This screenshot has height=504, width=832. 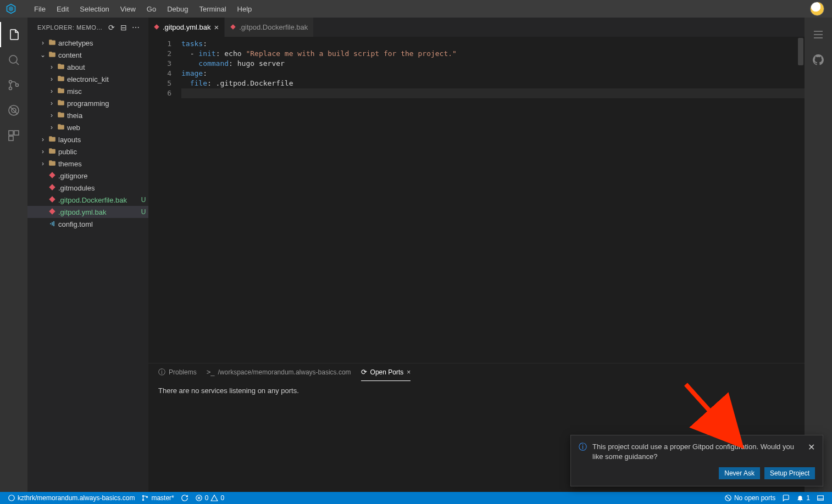 What do you see at coordinates (88, 152) in the screenshot?
I see `tree-item: ›public` at bounding box center [88, 152].